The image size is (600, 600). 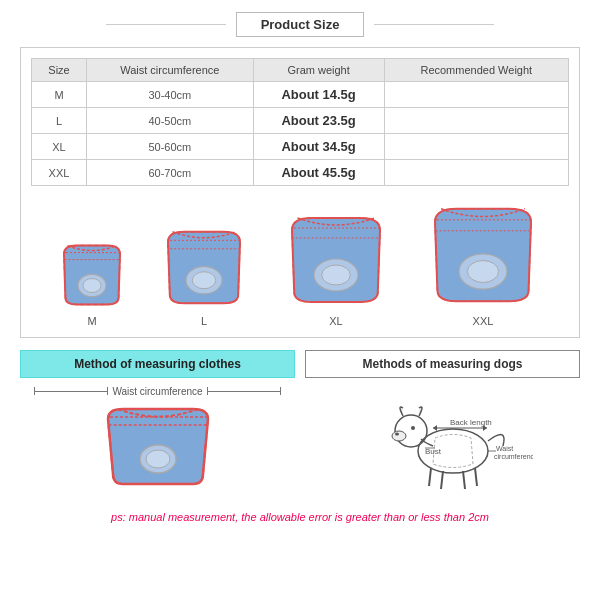 I want to click on clothes-diaper-svg, so click(x=158, y=449).